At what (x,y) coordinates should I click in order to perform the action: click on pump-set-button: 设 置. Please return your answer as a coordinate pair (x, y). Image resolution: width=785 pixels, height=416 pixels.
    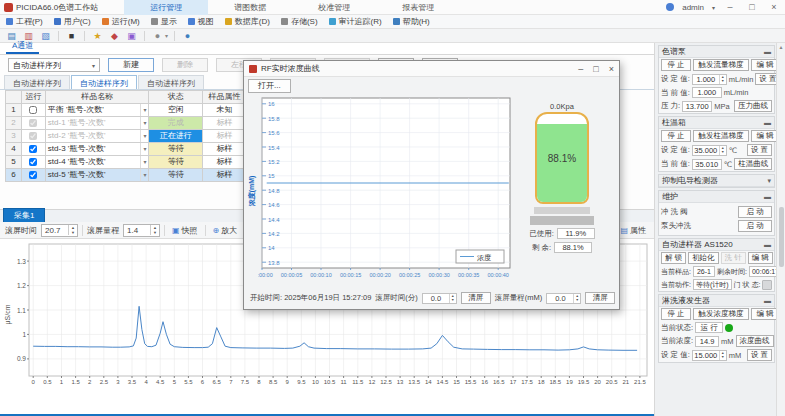
    Looking at the image, I should click on (766, 79).